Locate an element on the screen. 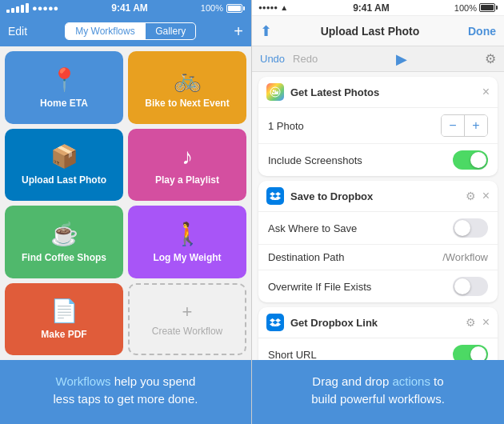  action-row-short-url: Short URL is located at coordinates (378, 349).